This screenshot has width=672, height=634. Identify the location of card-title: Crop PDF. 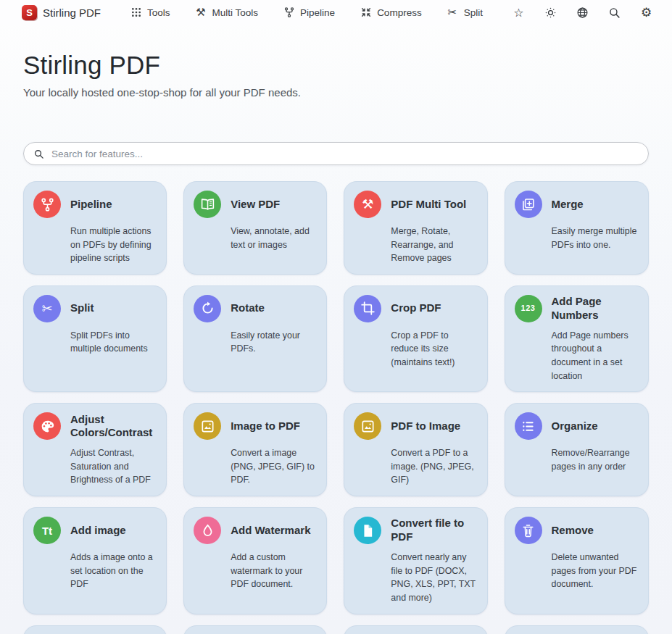
(434, 309).